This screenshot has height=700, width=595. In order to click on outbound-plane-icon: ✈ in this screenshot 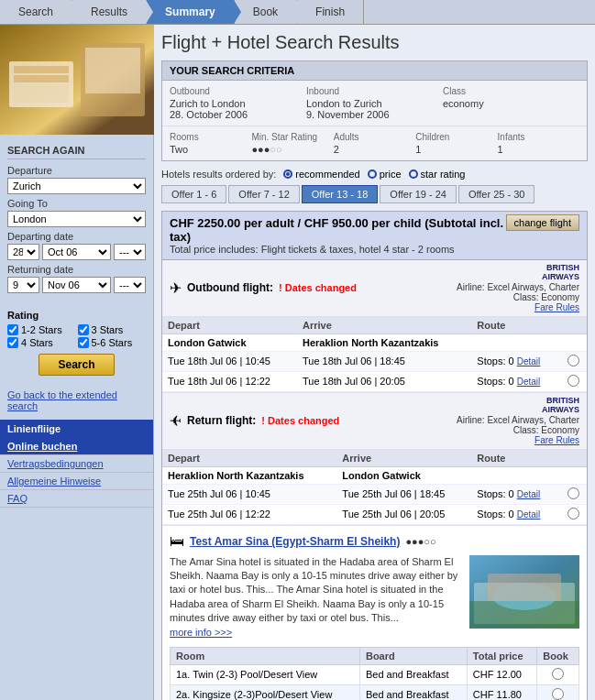, I will do `click(176, 288)`.